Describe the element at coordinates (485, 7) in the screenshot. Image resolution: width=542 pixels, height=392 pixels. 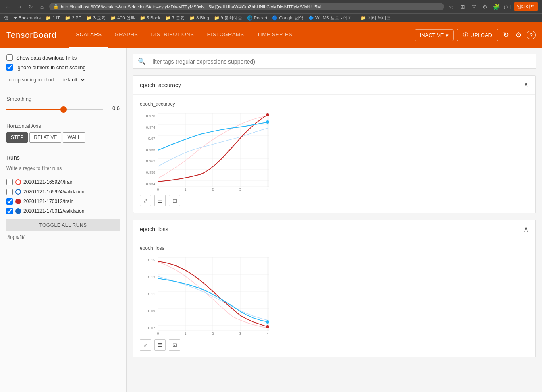
I see `settings-icon: ⚙` at that location.